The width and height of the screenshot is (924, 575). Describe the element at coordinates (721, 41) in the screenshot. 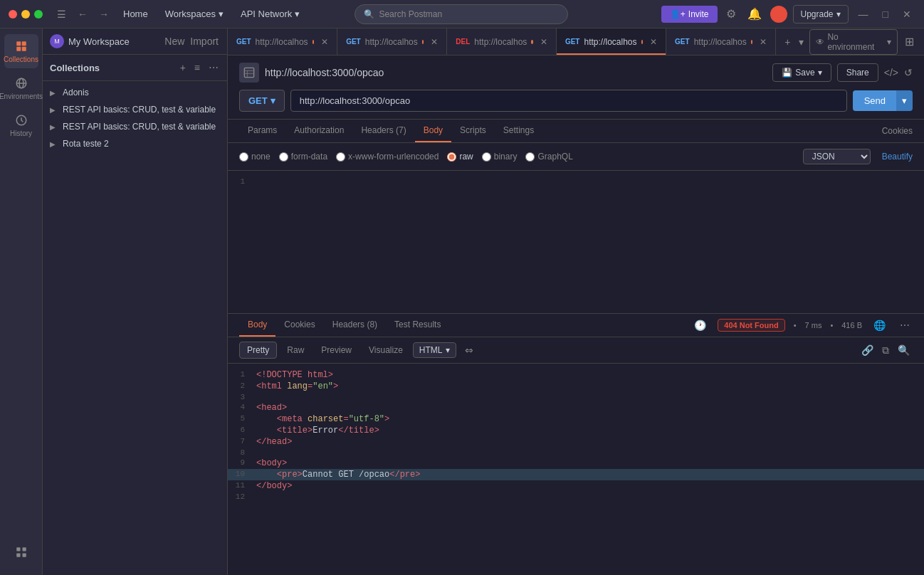

I see `tab-5: GET http://localhos ✕` at that location.